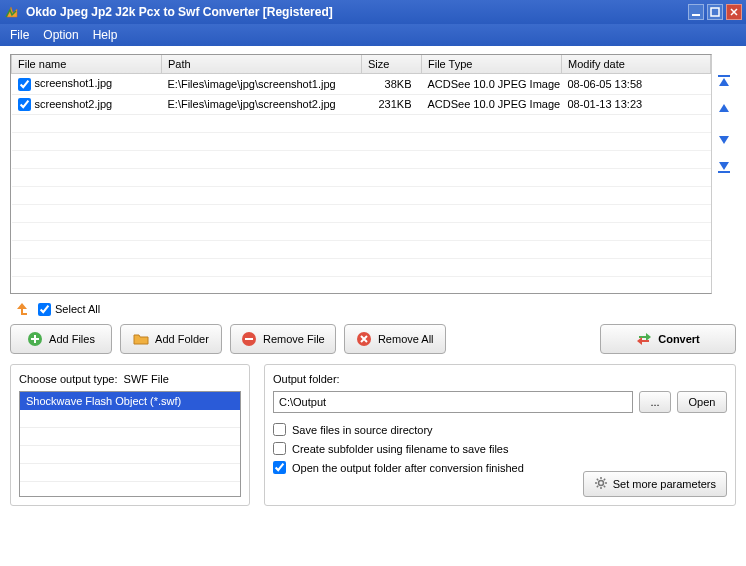  Describe the element at coordinates (373, 35) in the screenshot. I see `menubar: File Option Help` at that location.